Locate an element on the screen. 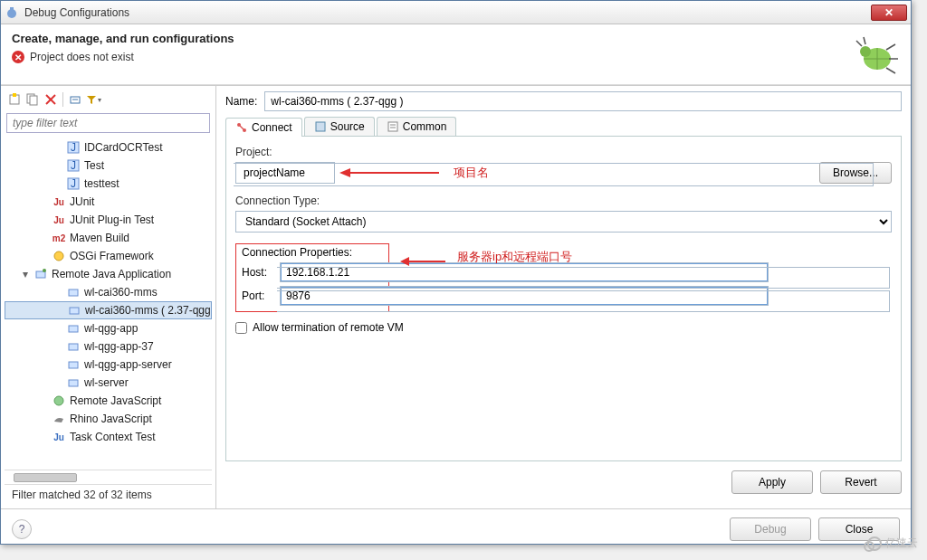 The height and width of the screenshot is (560, 927). common-icon is located at coordinates (393, 127).